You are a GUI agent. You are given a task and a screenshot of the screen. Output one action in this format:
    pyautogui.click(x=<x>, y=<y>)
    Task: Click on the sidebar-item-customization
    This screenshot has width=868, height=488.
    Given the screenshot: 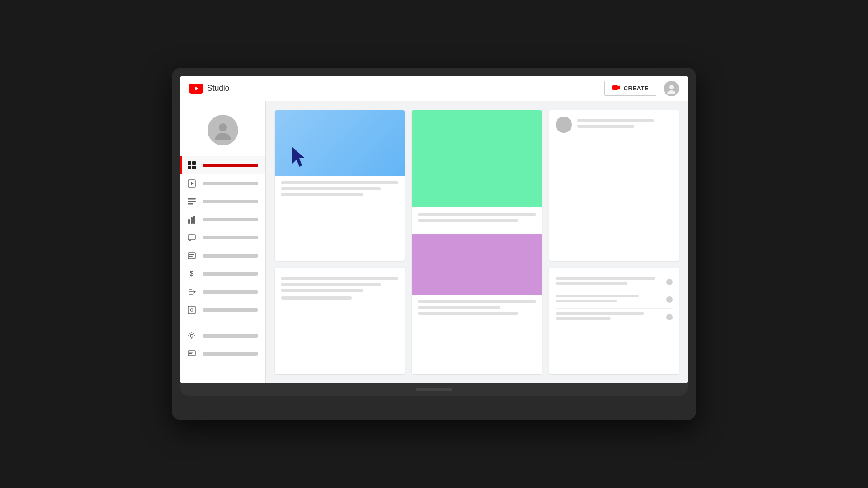 What is the action you would take?
    pyautogui.click(x=222, y=292)
    